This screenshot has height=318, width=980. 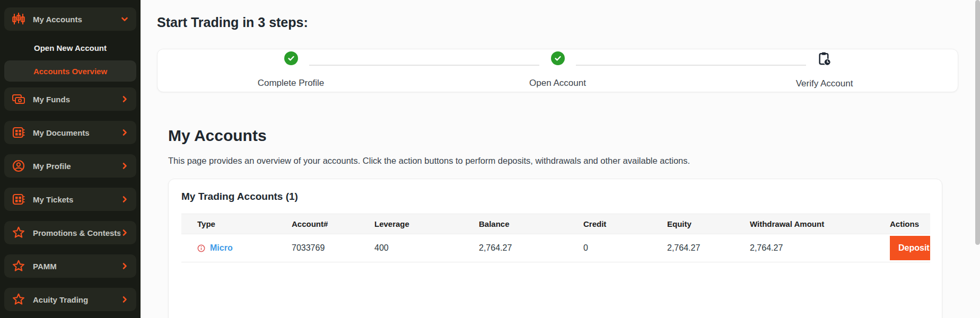 I want to click on sidebar-item-label: Accounts Overview, so click(x=70, y=71).